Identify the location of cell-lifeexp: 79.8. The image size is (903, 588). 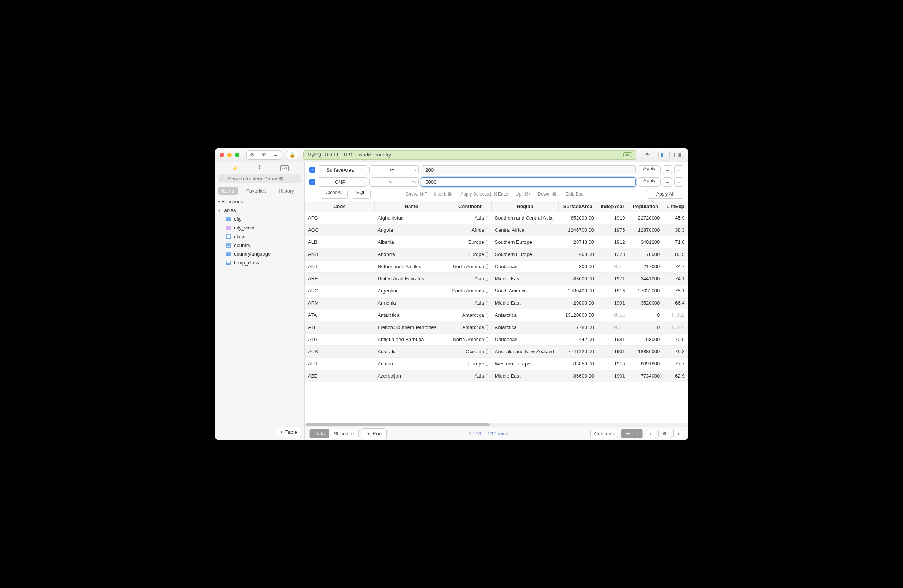
(675, 352).